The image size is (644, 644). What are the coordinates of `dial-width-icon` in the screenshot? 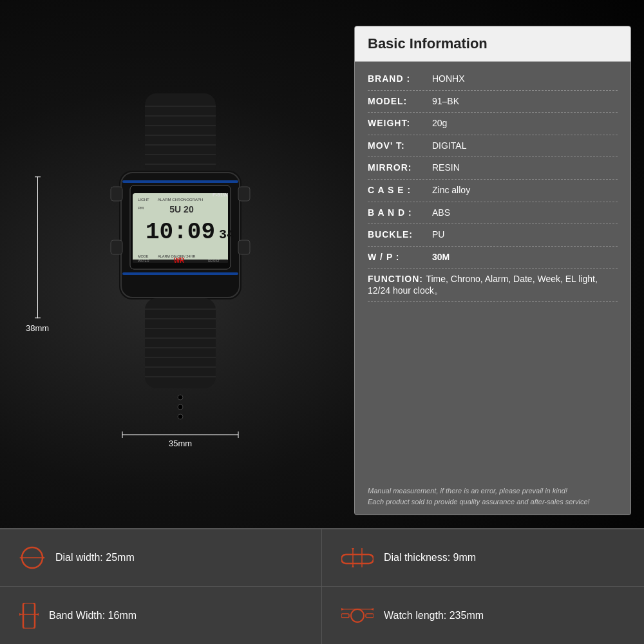 It's located at (32, 558).